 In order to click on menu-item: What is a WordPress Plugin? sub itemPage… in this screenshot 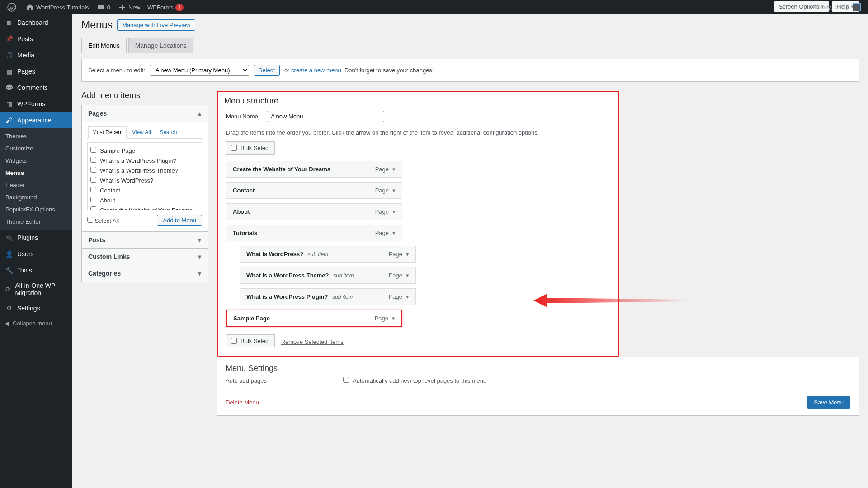, I will do `click(328, 296)`.